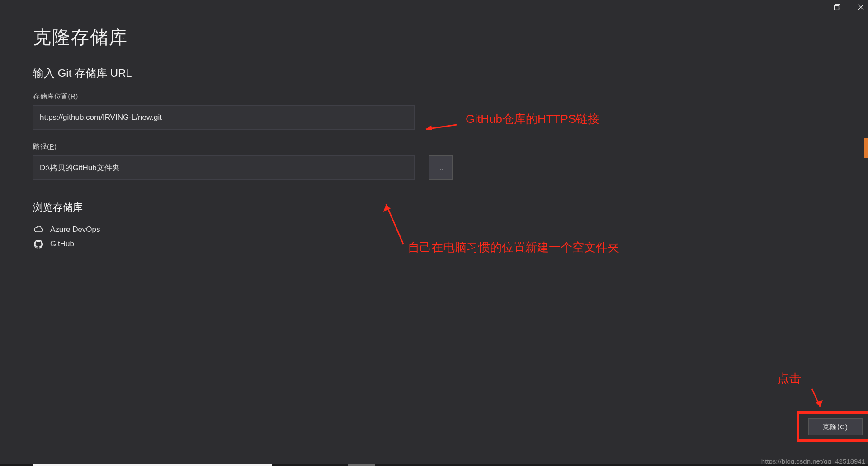  Describe the element at coordinates (437, 146) in the screenshot. I see `path-label: 路径(P)` at that location.